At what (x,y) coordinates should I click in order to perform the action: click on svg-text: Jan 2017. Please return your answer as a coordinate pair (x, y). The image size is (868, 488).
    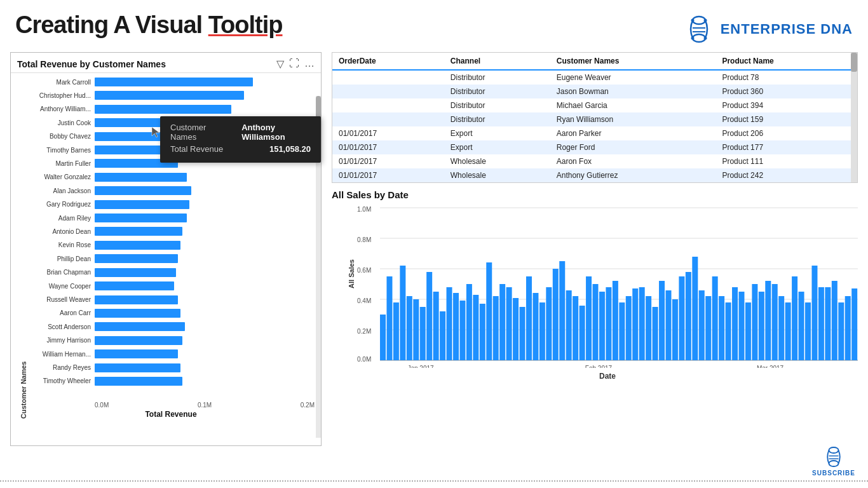
    Looking at the image, I should click on (421, 366).